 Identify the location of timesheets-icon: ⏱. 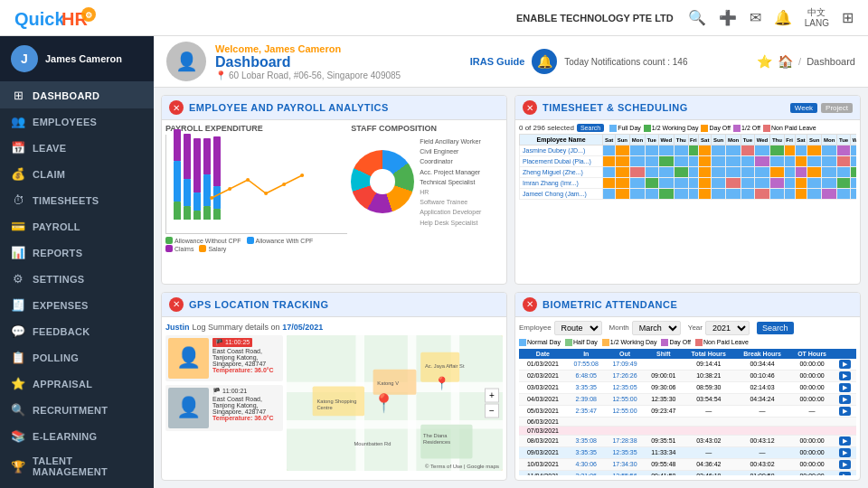
(18, 201).